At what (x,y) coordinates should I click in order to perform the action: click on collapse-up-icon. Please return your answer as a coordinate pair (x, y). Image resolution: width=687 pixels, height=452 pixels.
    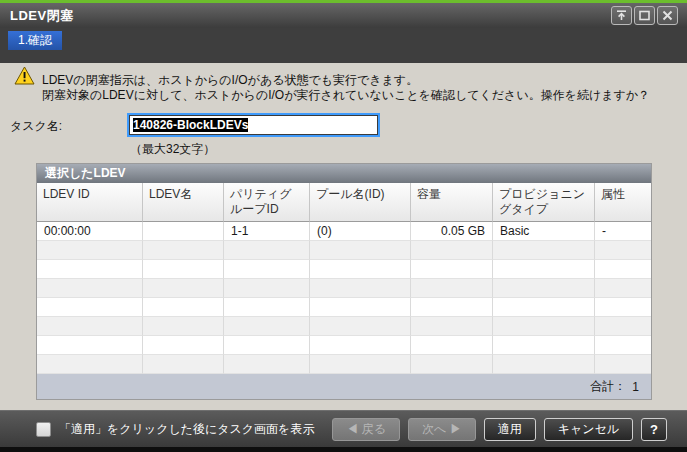
    Looking at the image, I should click on (622, 16).